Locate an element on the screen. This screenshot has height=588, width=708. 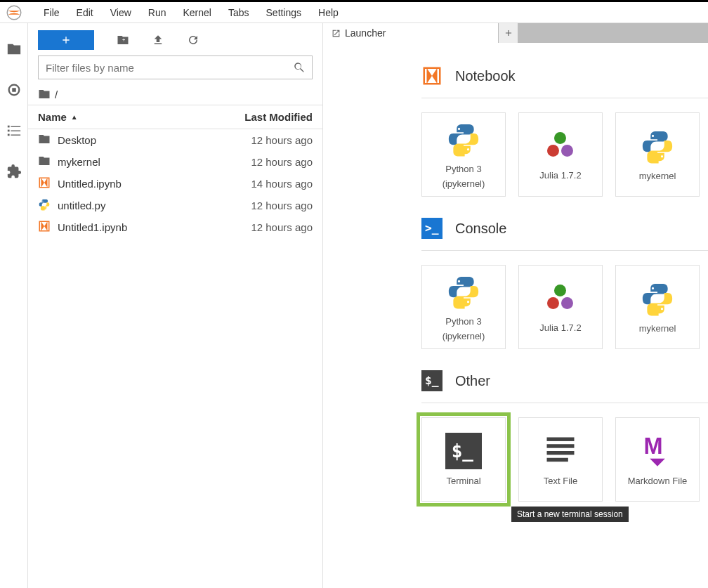
jupyter-logo-icon is located at coordinates (14, 13).